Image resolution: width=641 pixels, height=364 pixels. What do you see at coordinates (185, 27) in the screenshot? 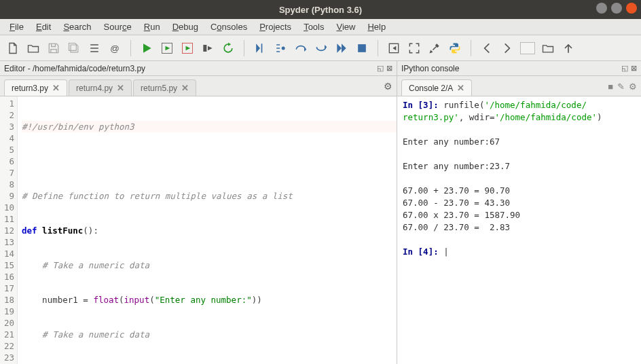
I see `menu-debug: Debug` at bounding box center [185, 27].